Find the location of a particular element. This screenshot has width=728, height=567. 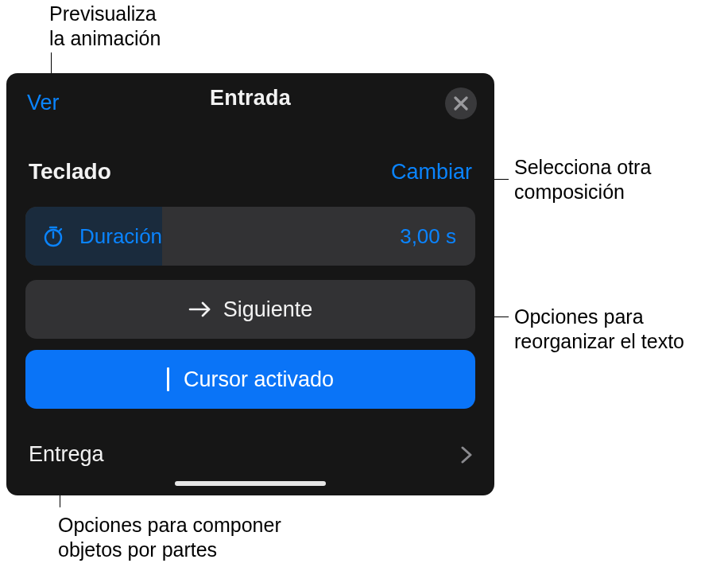

timer-icon is located at coordinates (53, 236).